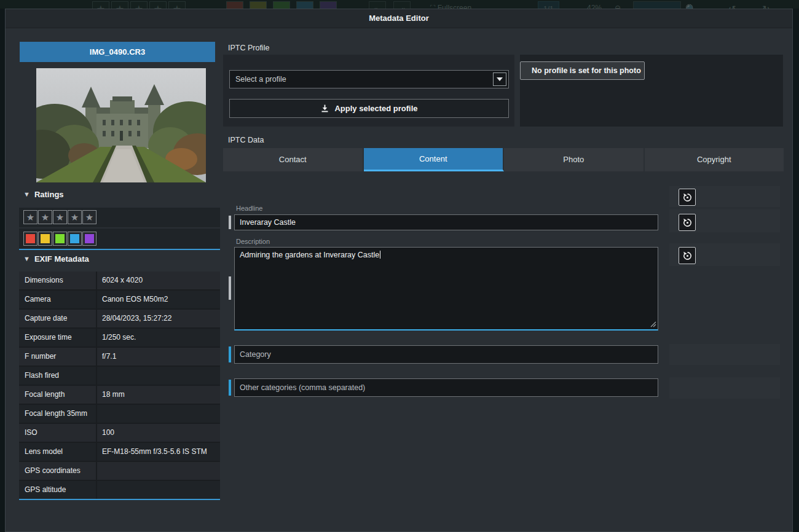 The image size is (799, 532). Describe the element at coordinates (119, 281) in the screenshot. I see `exif-row: Dimensions6024 x 4020` at that location.